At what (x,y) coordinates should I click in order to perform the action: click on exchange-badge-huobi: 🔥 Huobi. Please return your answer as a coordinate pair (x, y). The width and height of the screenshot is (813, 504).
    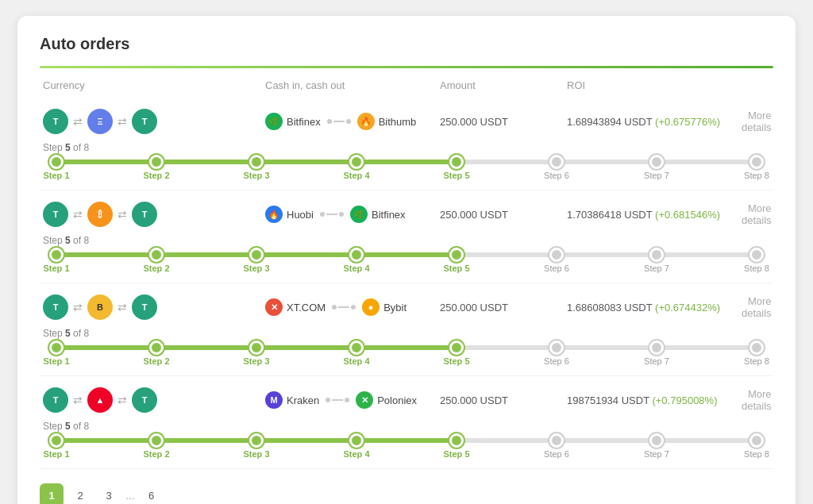
    Looking at the image, I should click on (289, 214).